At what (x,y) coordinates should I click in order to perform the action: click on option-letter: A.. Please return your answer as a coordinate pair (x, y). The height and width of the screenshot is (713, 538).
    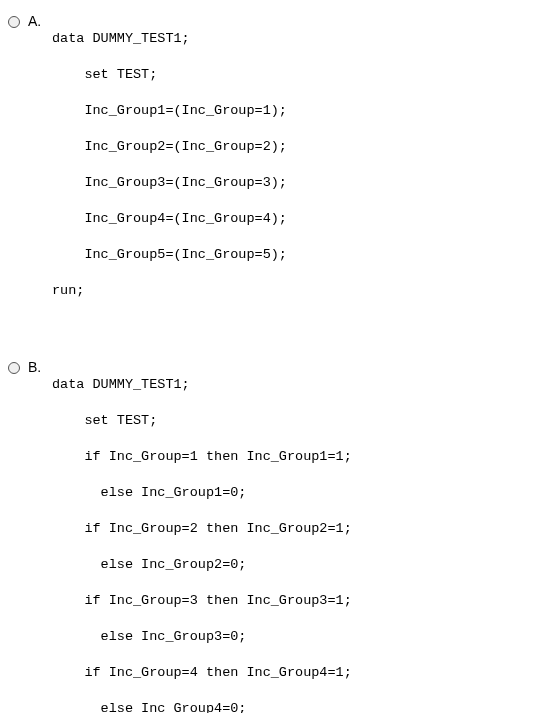
    Looking at the image, I should click on (40, 20).